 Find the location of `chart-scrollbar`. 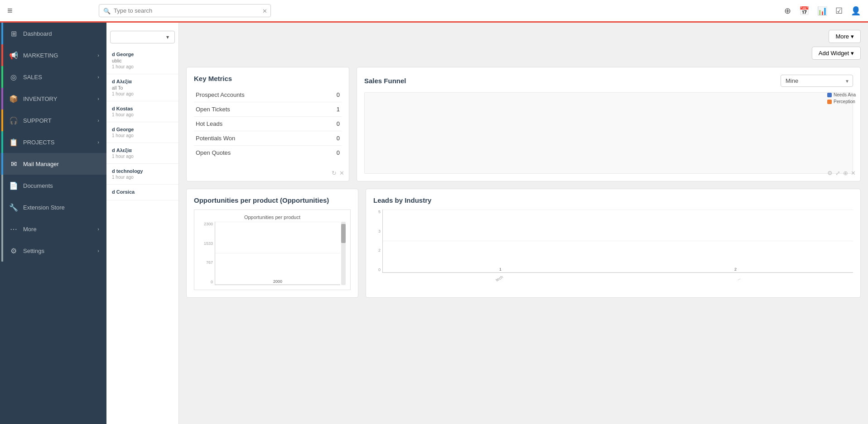

chart-scrollbar is located at coordinates (343, 253).